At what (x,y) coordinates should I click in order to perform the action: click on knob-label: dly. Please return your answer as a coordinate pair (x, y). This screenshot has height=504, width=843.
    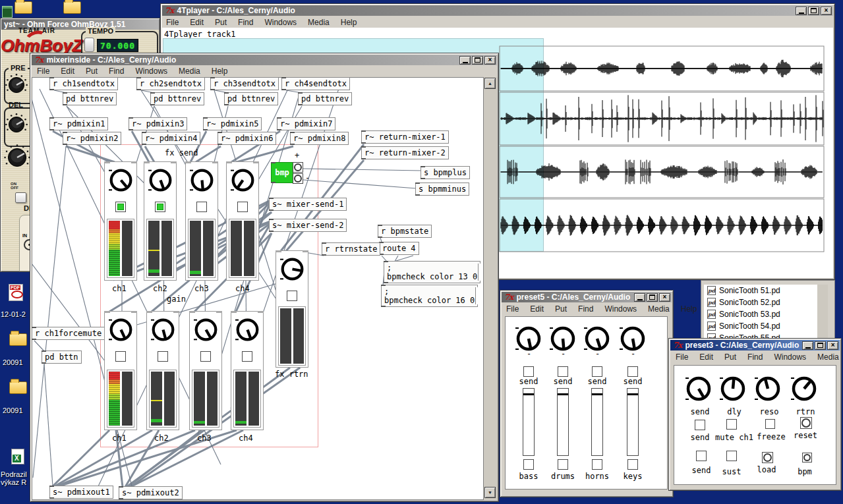
    Looking at the image, I should click on (734, 412).